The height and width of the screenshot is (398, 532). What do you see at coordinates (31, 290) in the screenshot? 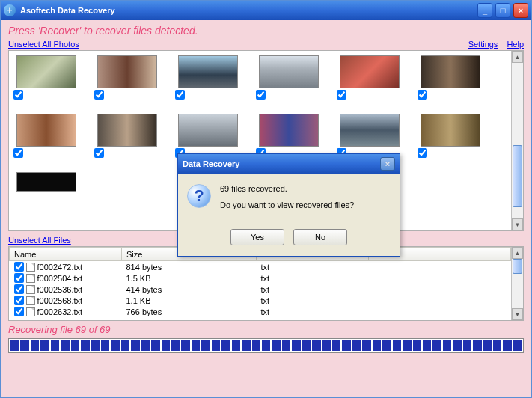
I see `file-icon` at bounding box center [31, 290].